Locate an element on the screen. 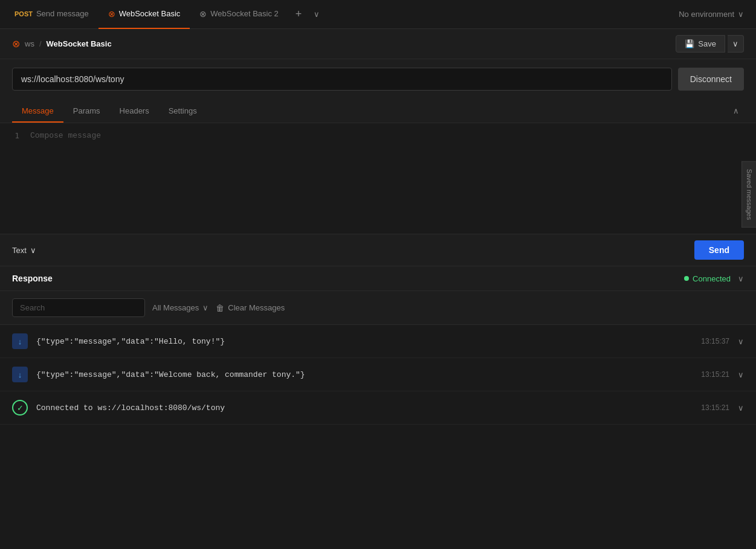 The width and height of the screenshot is (756, 549). response-header: Response Connected ∨ is located at coordinates (378, 279).